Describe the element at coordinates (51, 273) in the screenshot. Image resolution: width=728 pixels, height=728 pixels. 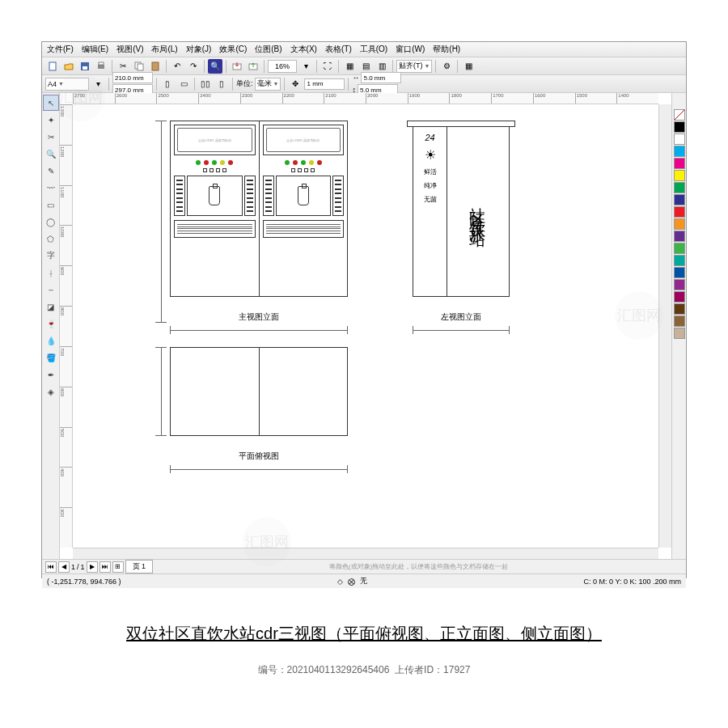
I see `parallel-dim-icon: ⟊` at that location.